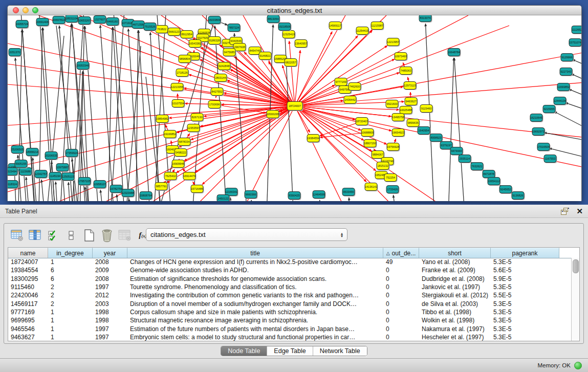 The height and width of the screenshot is (372, 588). What do you see at coordinates (539, 132) in the screenshot?
I see `graph-node: 19692971` at bounding box center [539, 132].